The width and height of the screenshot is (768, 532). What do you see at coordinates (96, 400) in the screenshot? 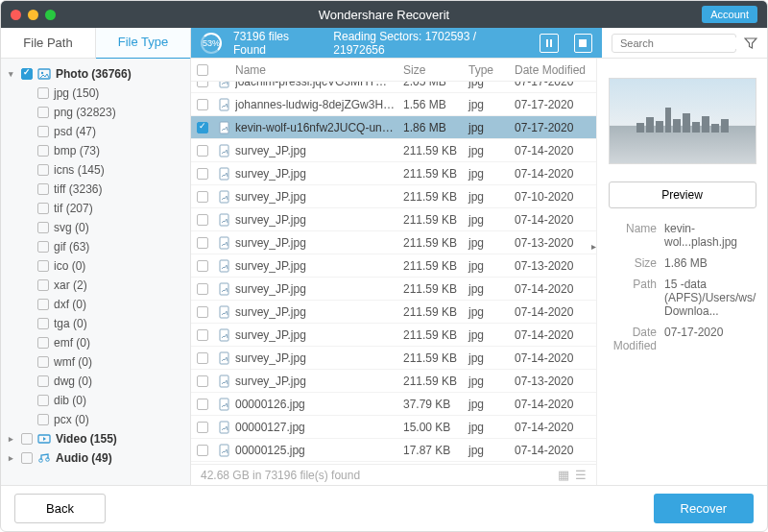
I see `filetype-item: dib (0)` at bounding box center [96, 400].